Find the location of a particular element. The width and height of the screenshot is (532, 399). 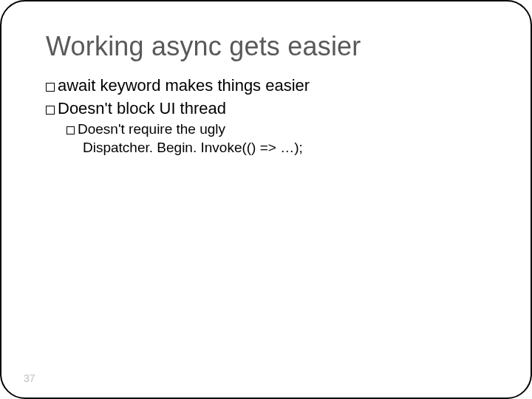

slide-title: Working async gets easier is located at coordinates (266, 47).